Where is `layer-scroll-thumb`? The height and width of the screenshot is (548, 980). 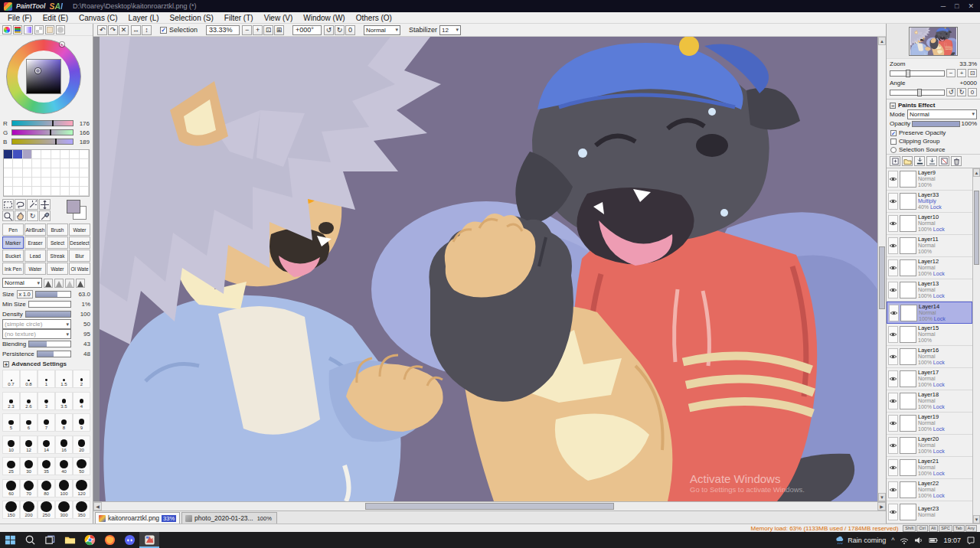 layer-scroll-thumb is located at coordinates (977, 228).